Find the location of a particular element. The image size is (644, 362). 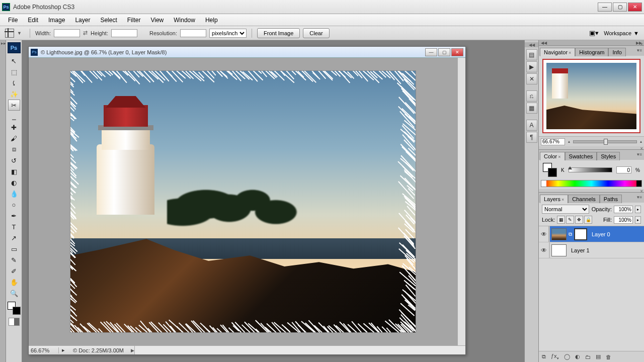

actions-icon: ▦ is located at coordinates (532, 108).